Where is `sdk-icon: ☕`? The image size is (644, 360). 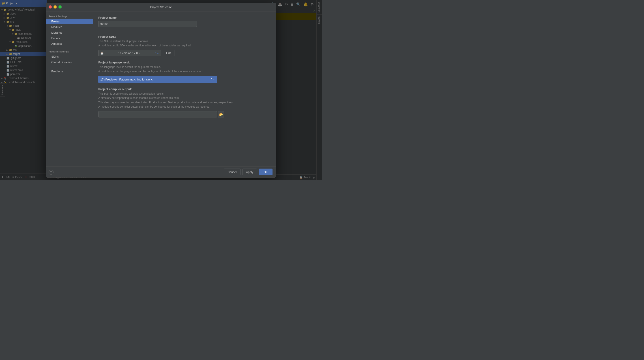
sdk-icon: ☕ is located at coordinates (102, 53).